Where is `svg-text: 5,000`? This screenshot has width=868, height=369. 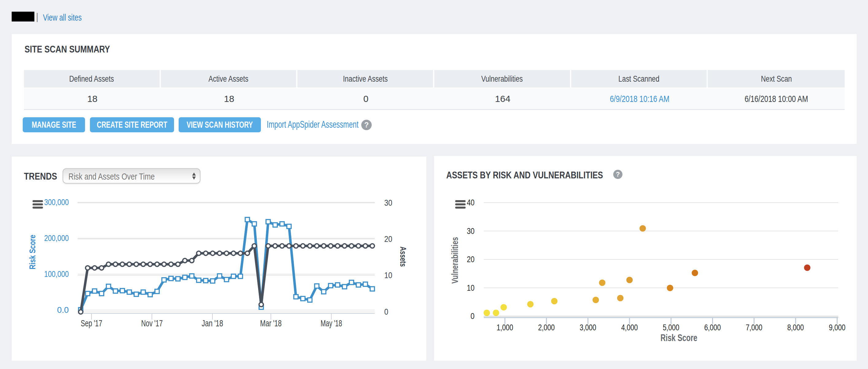
svg-text: 5,000 is located at coordinates (671, 328).